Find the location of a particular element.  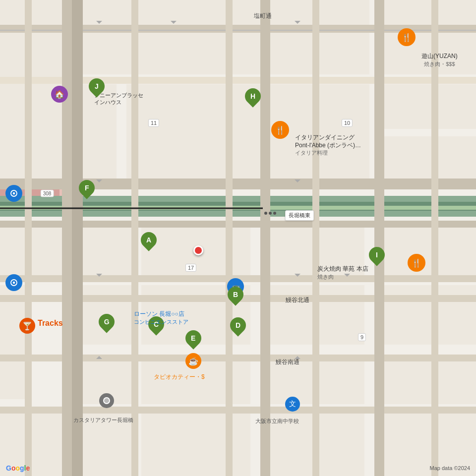

road-number-17: 17 is located at coordinates (191, 268).